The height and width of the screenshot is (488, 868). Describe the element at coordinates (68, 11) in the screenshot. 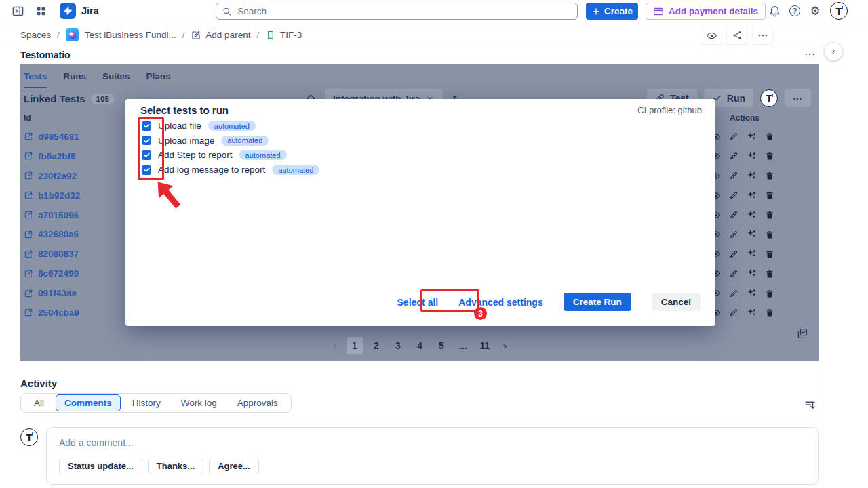

I see `jira-logo` at that location.